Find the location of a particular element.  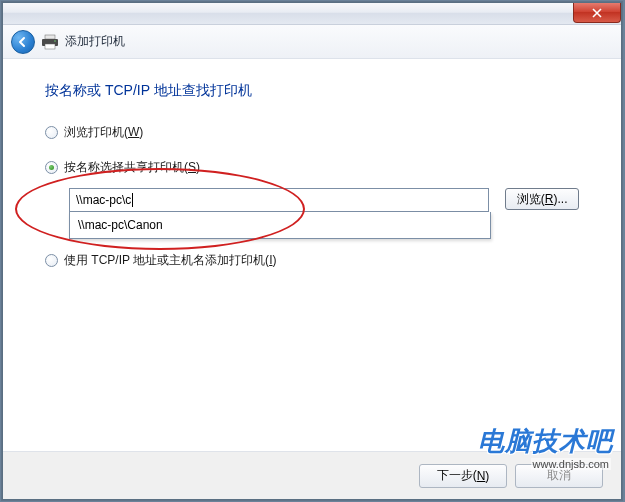

nav-bar: 添加打印机 is located at coordinates (312, 42).